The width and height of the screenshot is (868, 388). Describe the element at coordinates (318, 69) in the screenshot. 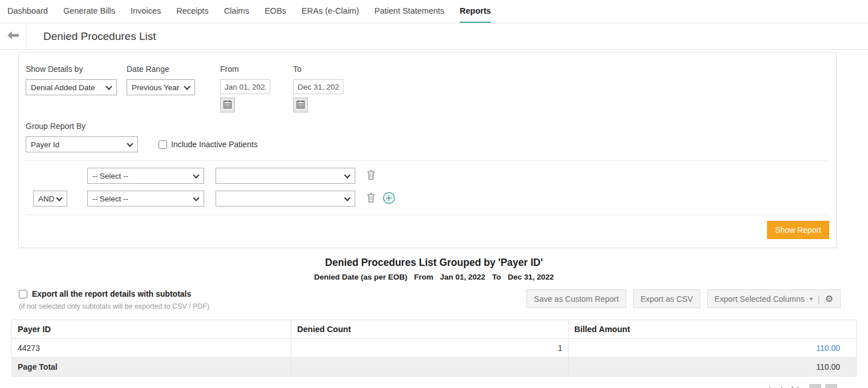

I see `to-date-label: To` at that location.